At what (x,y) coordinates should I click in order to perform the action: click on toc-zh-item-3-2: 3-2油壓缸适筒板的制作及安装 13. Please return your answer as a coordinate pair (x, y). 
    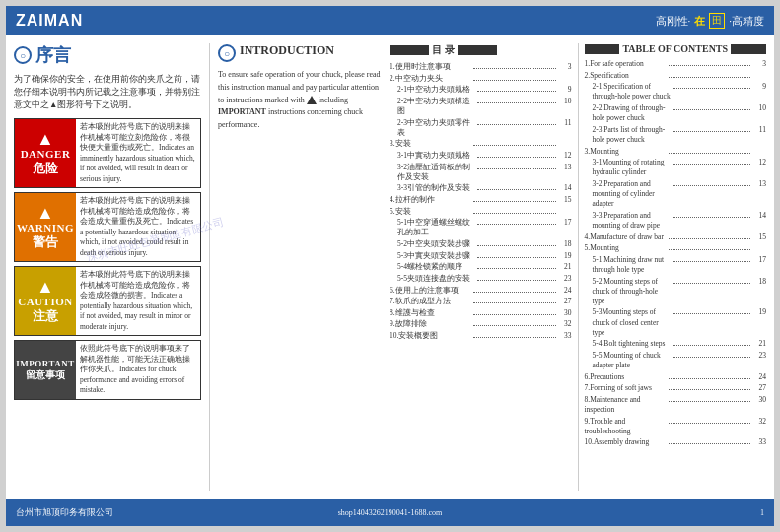
    Looking at the image, I should click on (481, 172).